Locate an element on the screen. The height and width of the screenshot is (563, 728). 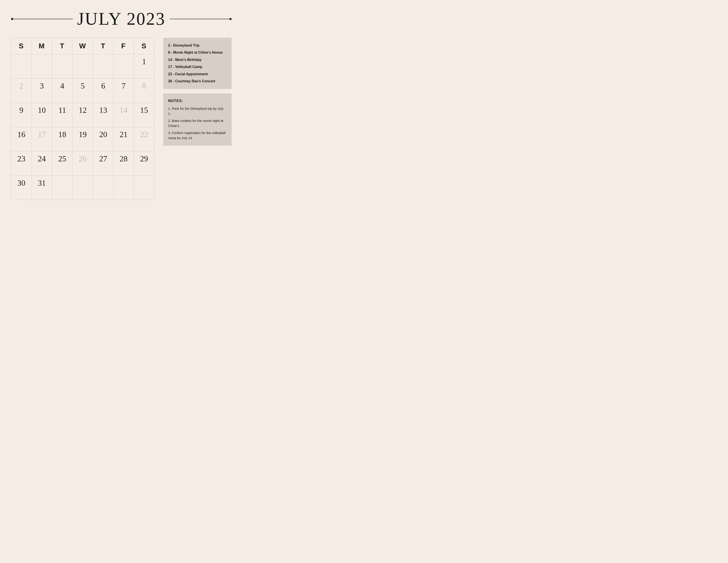
calendar-cell: 10 is located at coordinates (42, 115).